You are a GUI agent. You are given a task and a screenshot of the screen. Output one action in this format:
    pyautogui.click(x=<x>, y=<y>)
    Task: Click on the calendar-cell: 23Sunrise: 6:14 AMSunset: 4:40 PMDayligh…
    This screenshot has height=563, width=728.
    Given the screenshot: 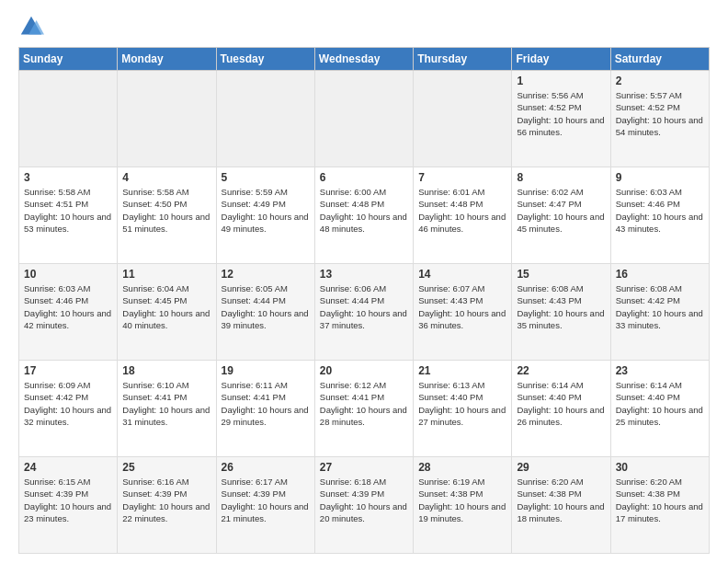 What is the action you would take?
    pyautogui.click(x=660, y=408)
    